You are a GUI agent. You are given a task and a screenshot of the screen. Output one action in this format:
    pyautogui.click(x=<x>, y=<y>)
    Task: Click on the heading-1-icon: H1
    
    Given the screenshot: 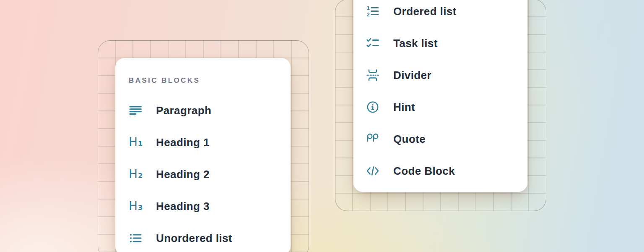 What is the action you would take?
    pyautogui.click(x=136, y=142)
    